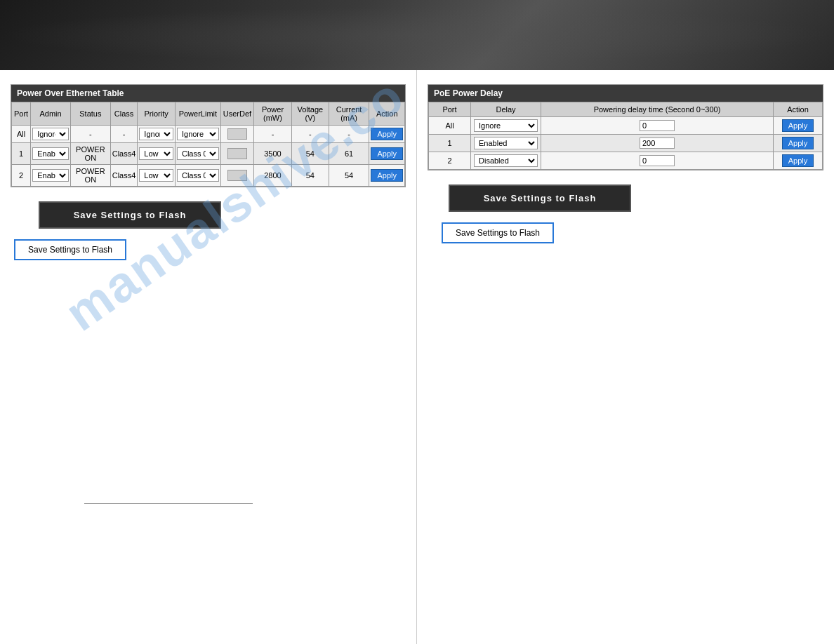  I want to click on poe-row-2-action: Apply, so click(388, 175).